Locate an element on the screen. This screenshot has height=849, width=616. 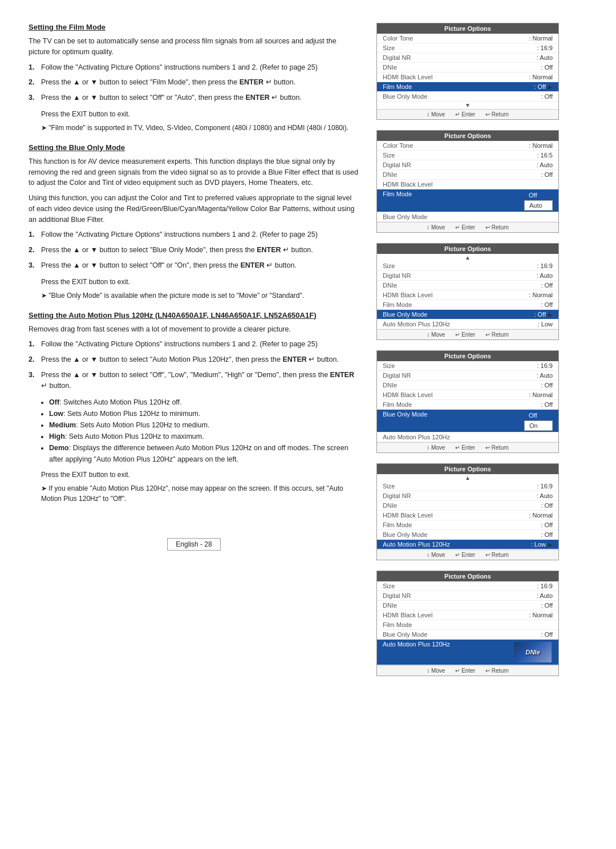
panel4-header: Picture Options is located at coordinates (468, 356).